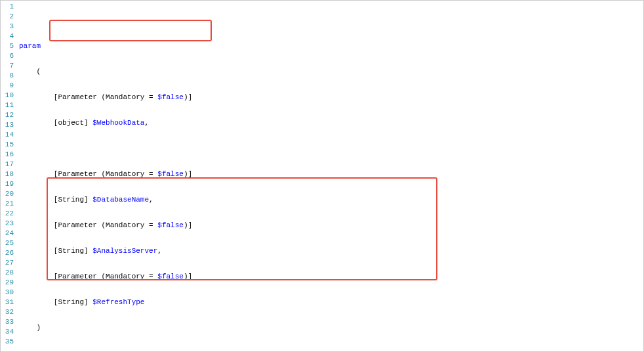 The height and width of the screenshot is (352, 644). I want to click on line-number: 12, so click(7, 116).